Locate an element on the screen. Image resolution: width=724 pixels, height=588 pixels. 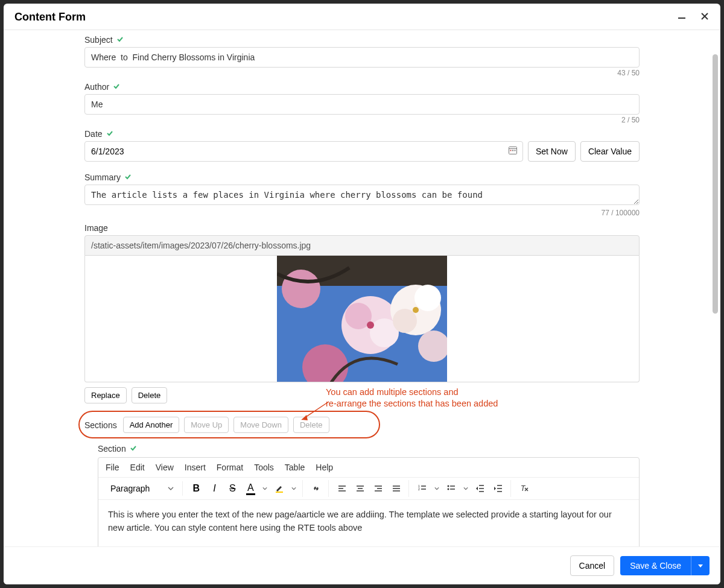
rich-text-editor: File Edit View Insert Format Tools Table… is located at coordinates (369, 503).